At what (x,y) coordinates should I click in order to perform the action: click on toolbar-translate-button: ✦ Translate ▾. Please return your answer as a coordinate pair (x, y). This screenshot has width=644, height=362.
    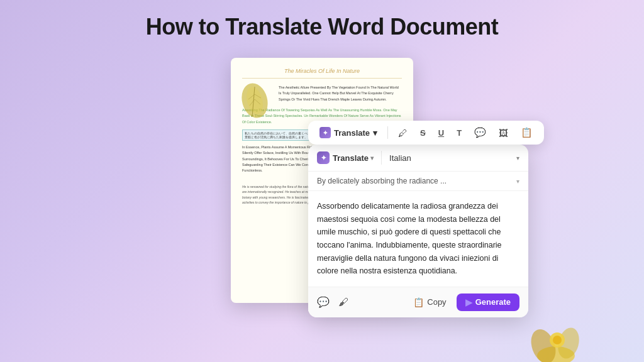
    Looking at the image, I should click on (348, 133).